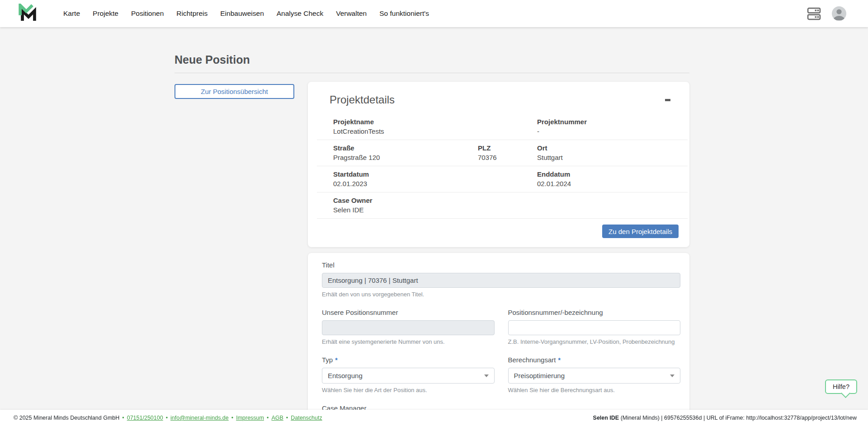 The image size is (868, 426). What do you see at coordinates (234, 90) in the screenshot?
I see `left-action-column: Zur Positionsübersicht` at bounding box center [234, 90].